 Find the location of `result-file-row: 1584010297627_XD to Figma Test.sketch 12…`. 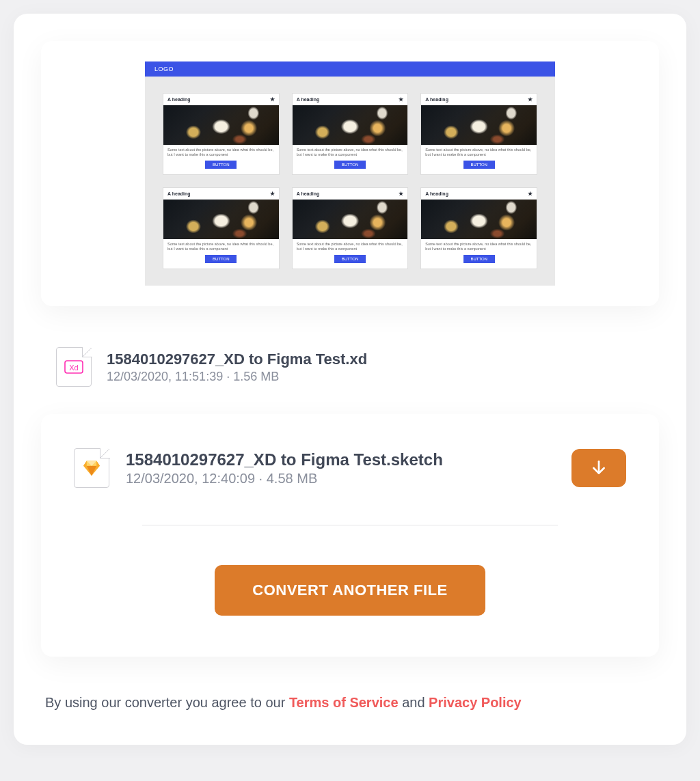

result-file-row: 1584010297627_XD to Figma Test.sketch 12… is located at coordinates (350, 468).